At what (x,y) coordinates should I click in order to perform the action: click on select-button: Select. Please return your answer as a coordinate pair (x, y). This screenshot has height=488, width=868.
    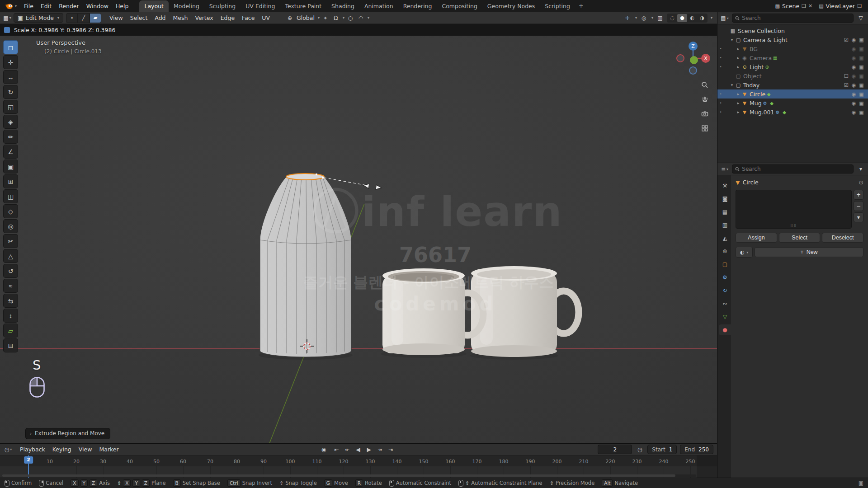
    Looking at the image, I should click on (800, 238).